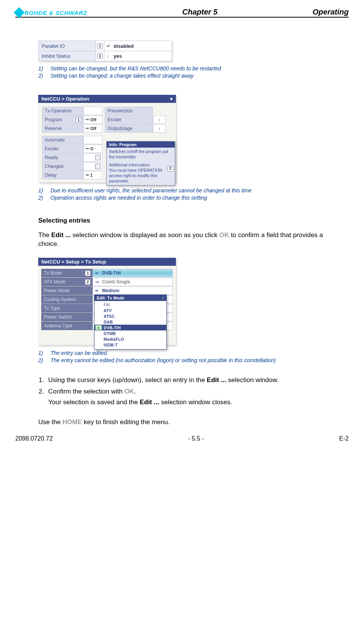 This screenshot has height=623, width=364. Describe the element at coordinates (182, 13) in the screenshot. I see `page-header: ROHDE & SCHWARZ Chapter 5 Operating` at that location.